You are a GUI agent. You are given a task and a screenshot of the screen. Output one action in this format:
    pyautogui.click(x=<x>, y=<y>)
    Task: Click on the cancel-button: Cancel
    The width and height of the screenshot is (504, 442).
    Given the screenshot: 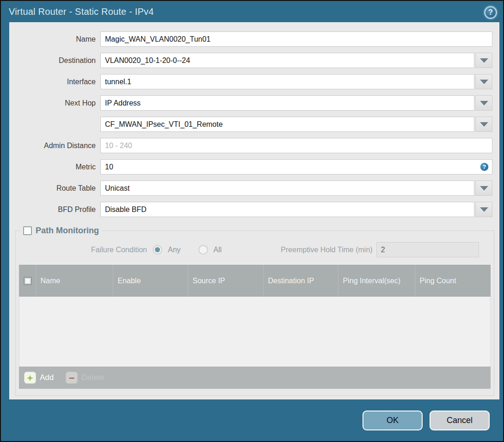 What is the action you would take?
    pyautogui.click(x=460, y=420)
    